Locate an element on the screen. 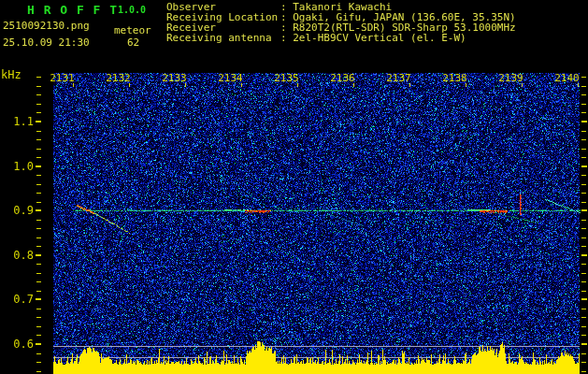  info-value: 2el-HB9CV Vertical (el. E-W) is located at coordinates (380, 37).